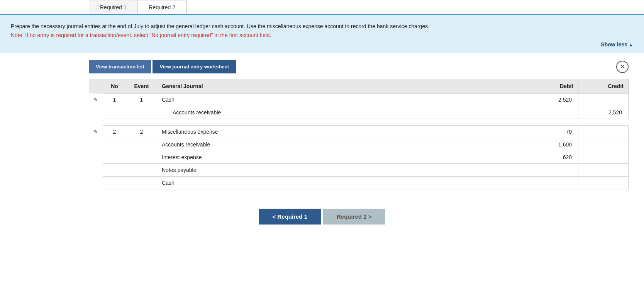  What do you see at coordinates (359, 87) in the screenshot?
I see `table-header-row: No Event General Journal Debit Credit` at bounding box center [359, 87].